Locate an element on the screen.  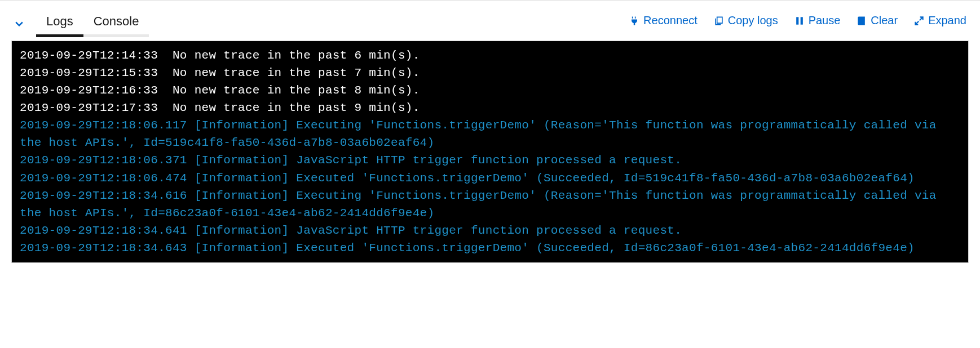
log-line: 2019-09-29T12:18:34.643 [Information] Ex… is located at coordinates (490, 248).